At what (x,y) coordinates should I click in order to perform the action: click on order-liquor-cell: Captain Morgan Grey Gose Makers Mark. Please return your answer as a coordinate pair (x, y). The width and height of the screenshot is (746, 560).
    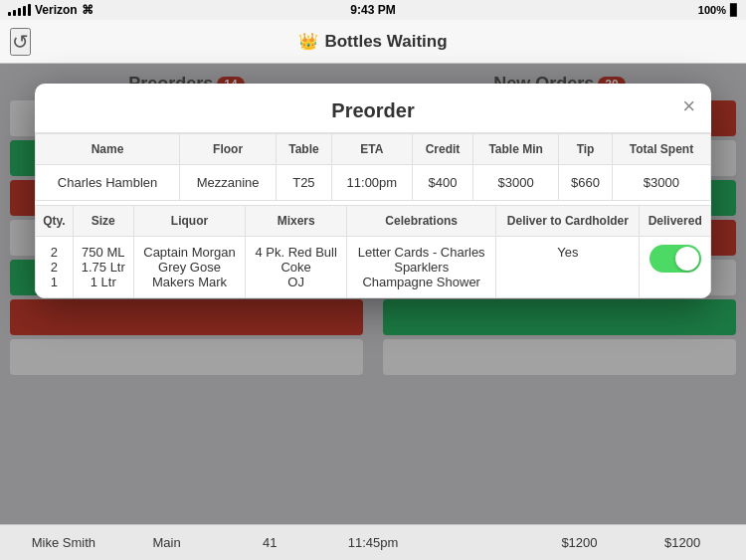
    Looking at the image, I should click on (189, 268).